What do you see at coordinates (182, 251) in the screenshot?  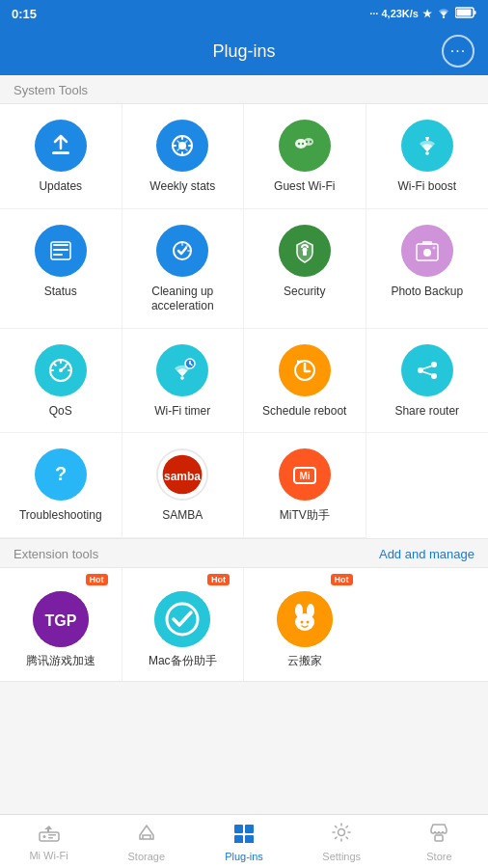 I see `cleanup-icon` at bounding box center [182, 251].